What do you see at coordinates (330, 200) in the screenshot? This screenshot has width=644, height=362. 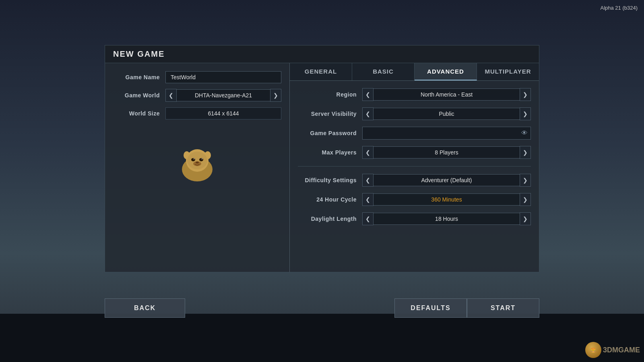 I see `hour-cycle-label: 24 Hour Cycle` at bounding box center [330, 200].